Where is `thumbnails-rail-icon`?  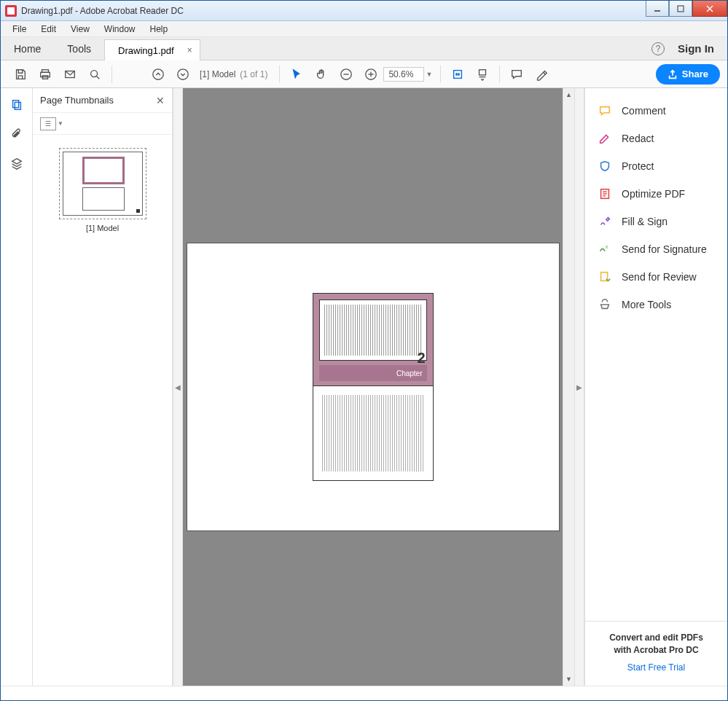
thumbnails-rail-icon is located at coordinates (17, 105).